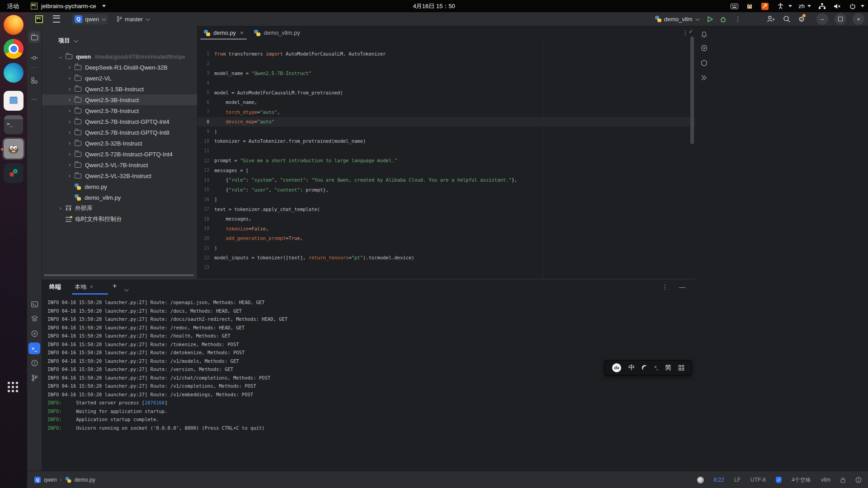 This screenshot has height=488, width=868. What do you see at coordinates (780, 6) in the screenshot?
I see `accessibility-icon` at bounding box center [780, 6].